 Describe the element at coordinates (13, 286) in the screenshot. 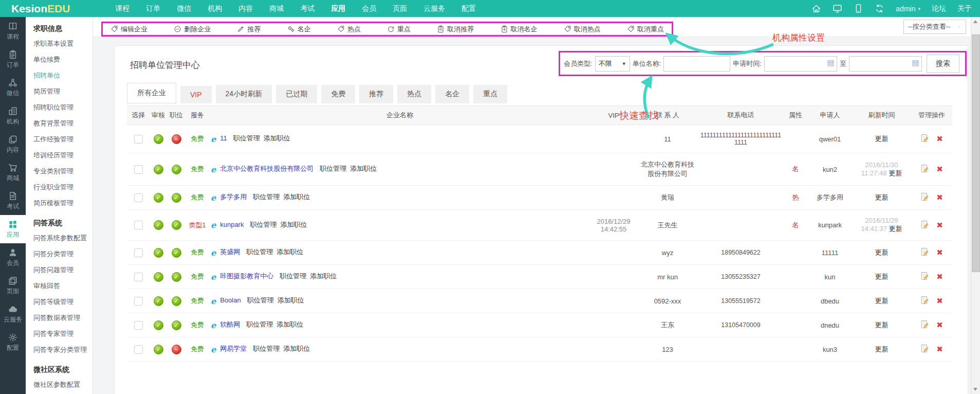

I see `rail-item-页面: 页面` at that location.